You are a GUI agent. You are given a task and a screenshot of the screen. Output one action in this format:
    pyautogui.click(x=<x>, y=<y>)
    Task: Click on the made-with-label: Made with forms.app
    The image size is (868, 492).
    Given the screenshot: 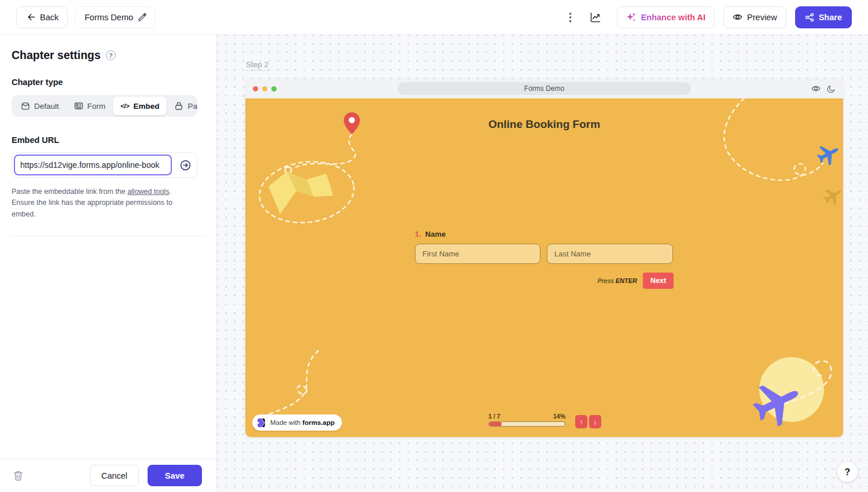 What is the action you would take?
    pyautogui.click(x=302, y=423)
    